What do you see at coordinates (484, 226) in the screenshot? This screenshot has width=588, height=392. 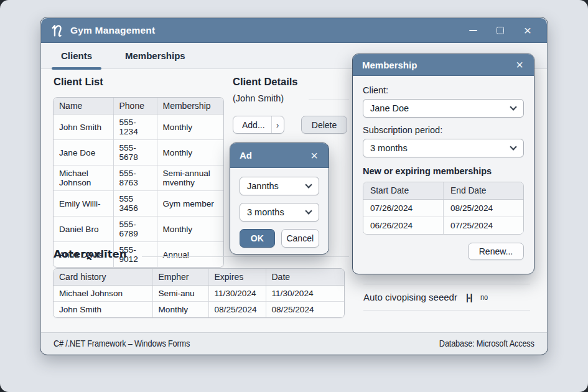 I see `table-cell: 07/25/2024` at bounding box center [484, 226].